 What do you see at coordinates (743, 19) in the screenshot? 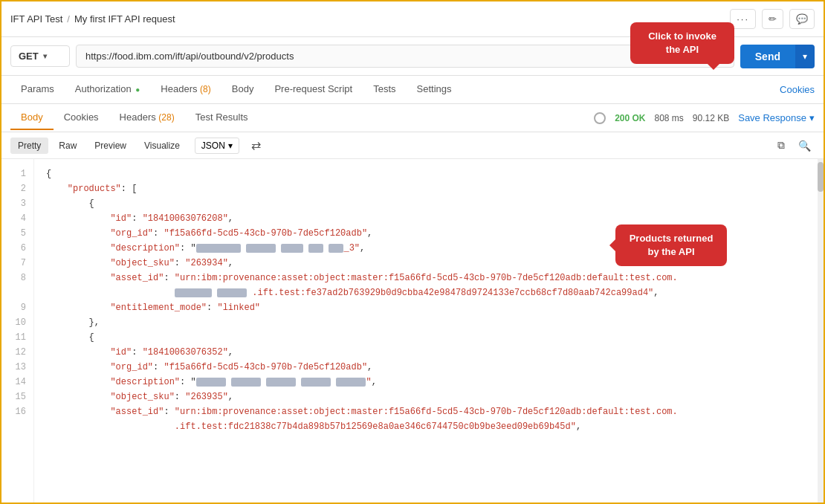
I see `more-options-button: ···` at bounding box center [743, 19].